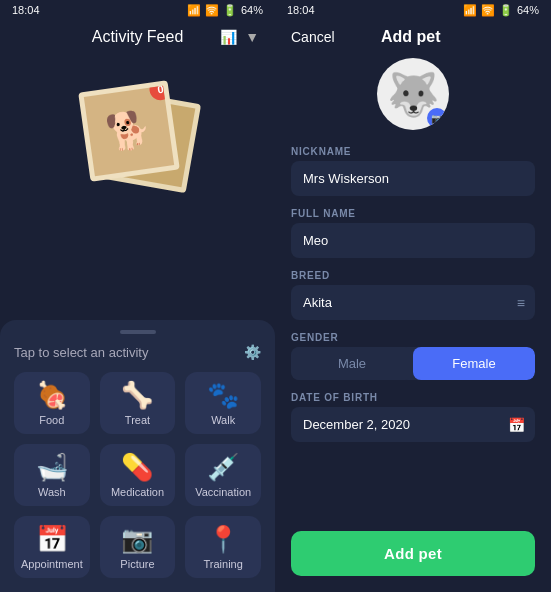  I want to click on activity-feed-title: Activity Feed, so click(138, 37).